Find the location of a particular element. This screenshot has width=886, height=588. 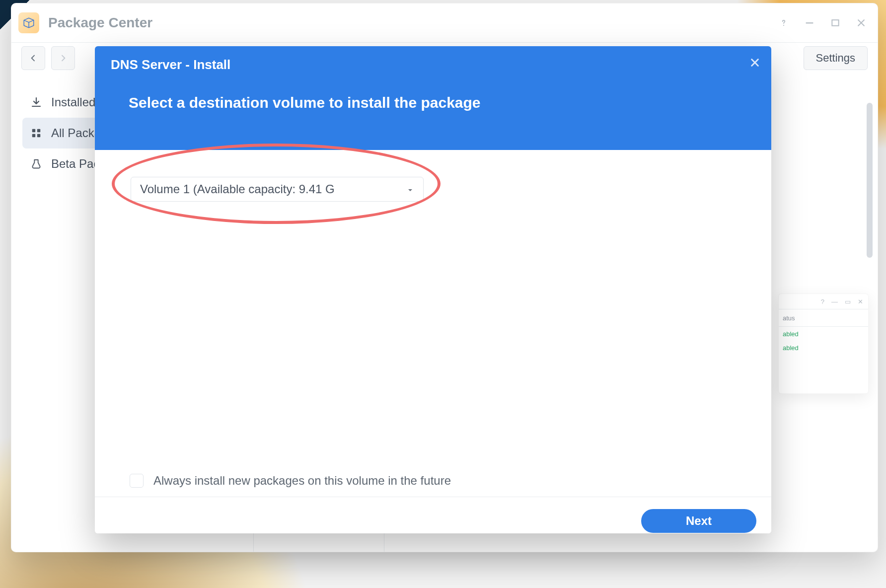

window-title: Package Center is located at coordinates (100, 23).